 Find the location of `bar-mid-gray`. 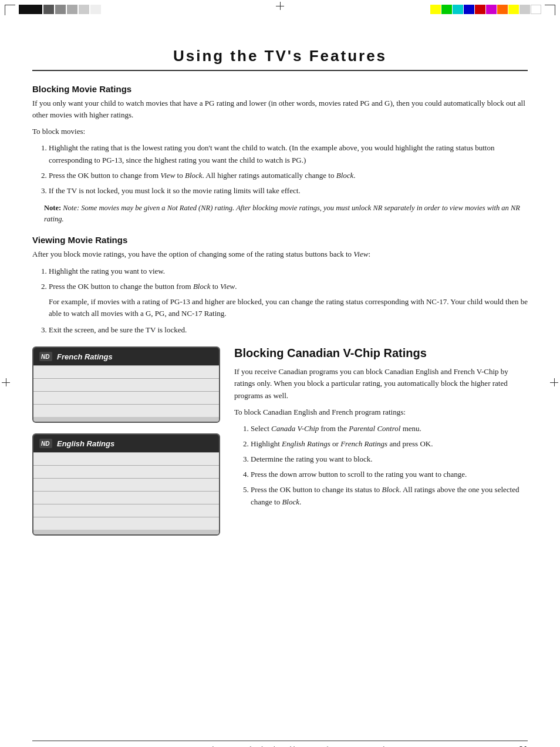

bar-mid-gray is located at coordinates (60, 9).